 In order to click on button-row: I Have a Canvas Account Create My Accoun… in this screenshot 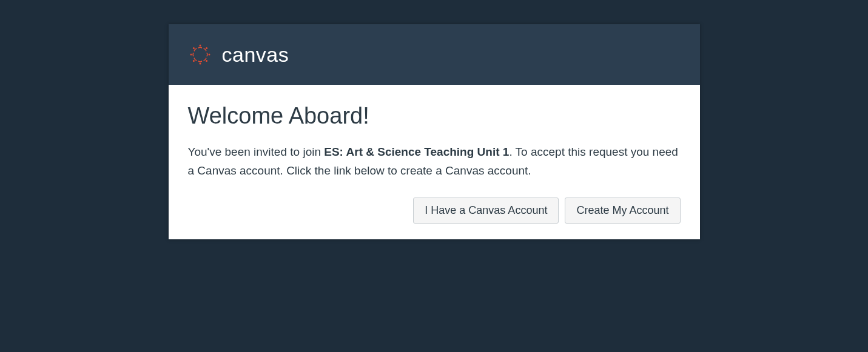, I will do `click(434, 211)`.